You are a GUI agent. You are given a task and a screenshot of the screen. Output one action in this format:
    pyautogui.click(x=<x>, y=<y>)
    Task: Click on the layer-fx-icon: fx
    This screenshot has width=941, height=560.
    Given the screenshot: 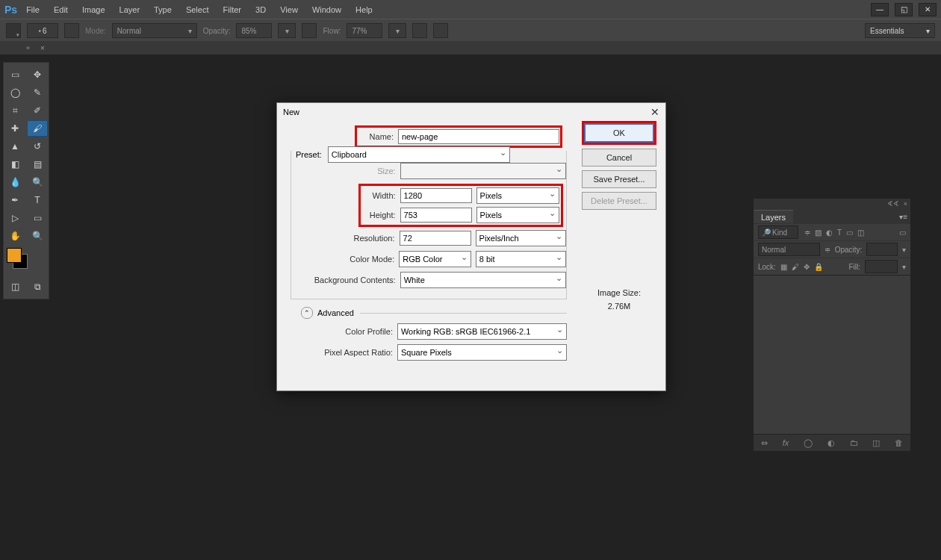 What is the action you would take?
    pyautogui.click(x=786, y=443)
    